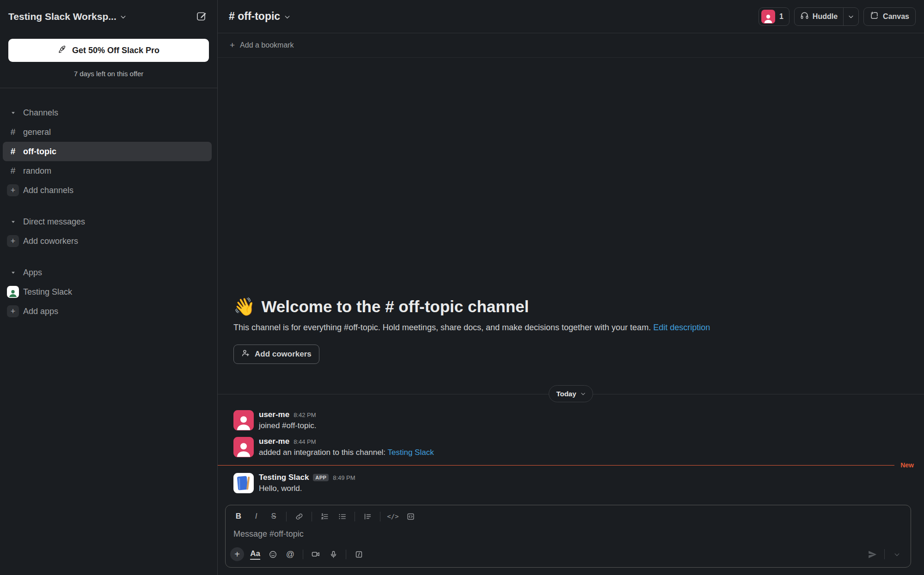  Describe the element at coordinates (202, 17) in the screenshot. I see `compose-button` at that location.